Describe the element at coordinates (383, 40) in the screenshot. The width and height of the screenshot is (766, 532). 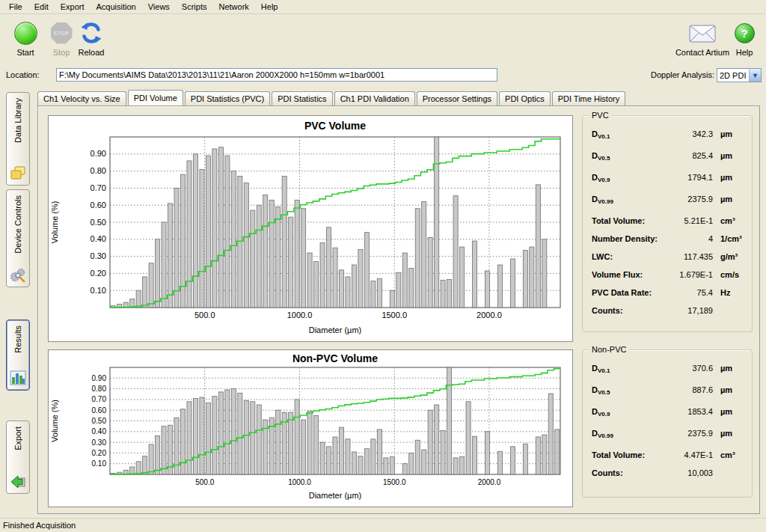
I see `toolbar: StartSTOPStopReload Contact Artium?Help` at that location.